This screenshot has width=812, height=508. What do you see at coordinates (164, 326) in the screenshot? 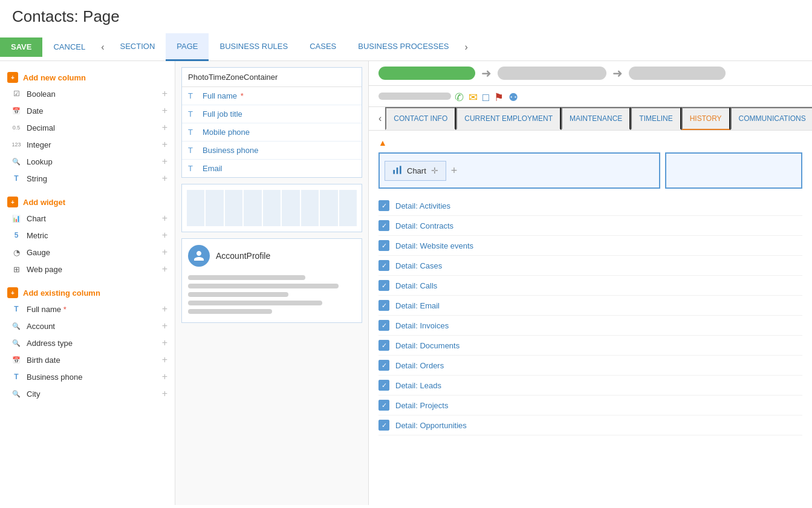
I see `account-add-icon: +` at bounding box center [164, 326].